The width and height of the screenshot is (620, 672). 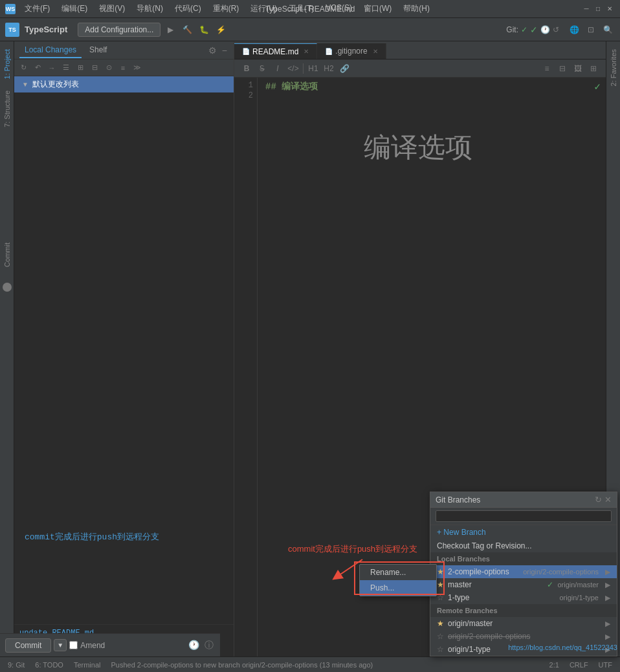 I want to click on menu-help: 帮助(H), so click(x=417, y=9).